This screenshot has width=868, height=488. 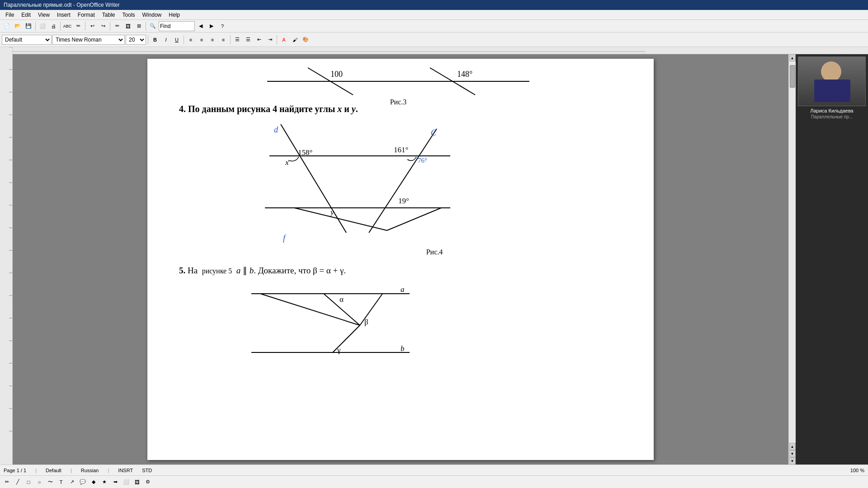 What do you see at coordinates (139, 26) in the screenshot?
I see `insert-table-button: ⊞` at bounding box center [139, 26].